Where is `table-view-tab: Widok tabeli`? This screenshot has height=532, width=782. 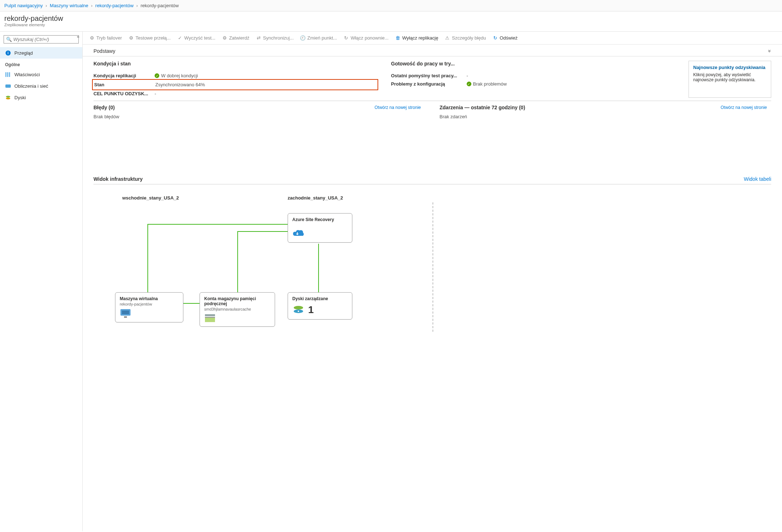 table-view-tab: Widok tabeli is located at coordinates (758, 179).